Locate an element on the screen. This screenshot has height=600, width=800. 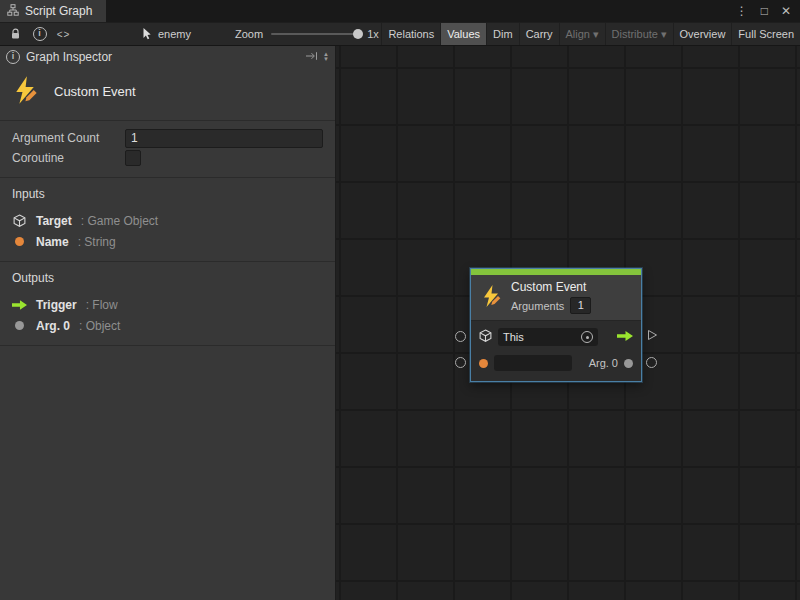
relations-button: Relations is located at coordinates (410, 34).